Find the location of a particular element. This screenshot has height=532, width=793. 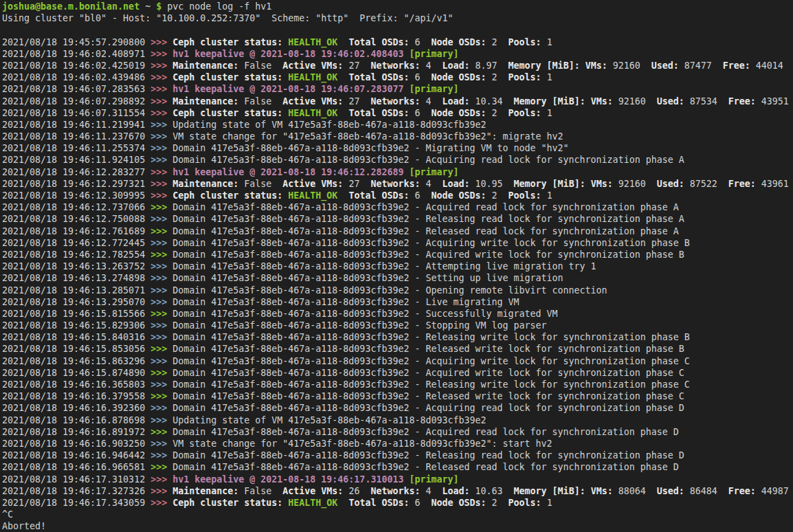

cluster-info-line: Using cluster "bl0" - Host: "10.100.0.25… is located at coordinates (397, 18).